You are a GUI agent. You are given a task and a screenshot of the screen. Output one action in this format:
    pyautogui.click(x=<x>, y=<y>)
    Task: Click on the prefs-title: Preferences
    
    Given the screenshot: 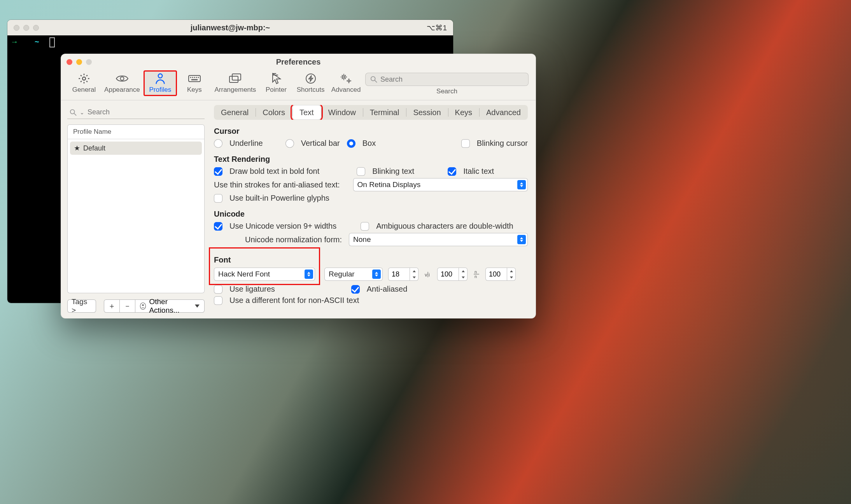 What is the action you would take?
    pyautogui.click(x=298, y=62)
    